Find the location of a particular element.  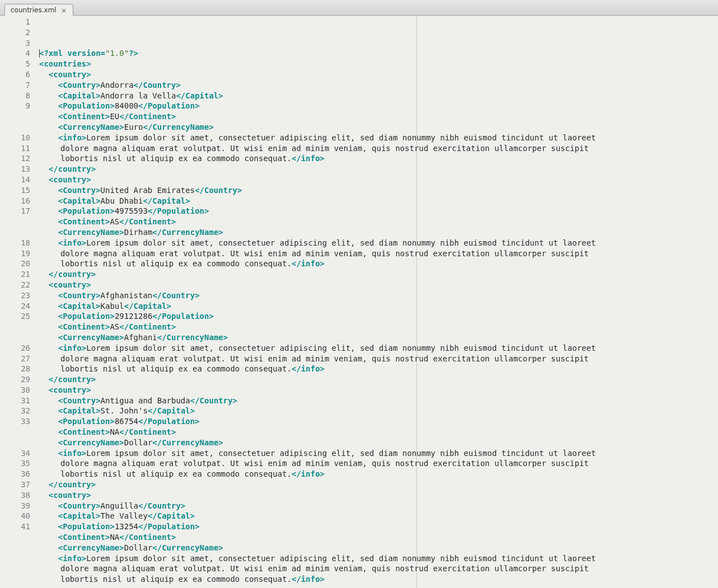

line-number: 28 is located at coordinates (21, 369).